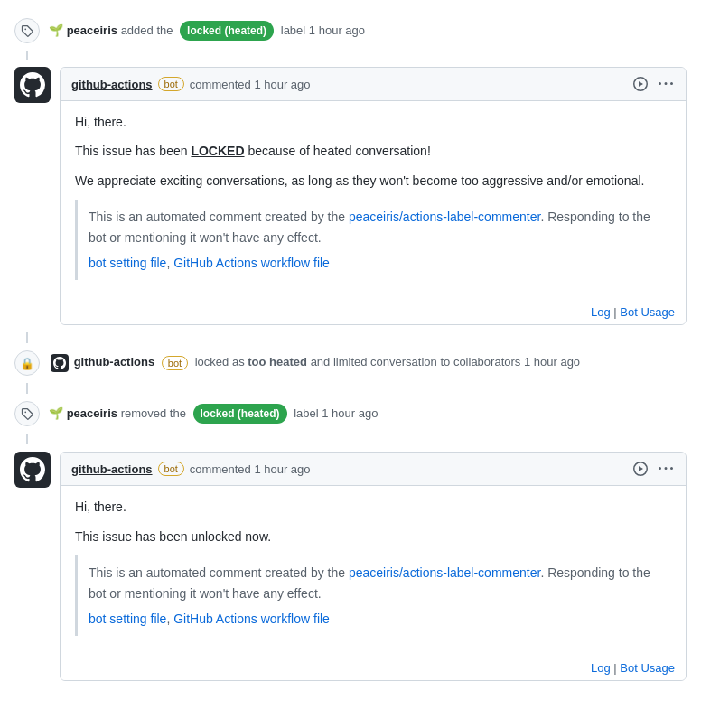  What do you see at coordinates (115, 363) in the screenshot?
I see `lock-actor-link: github-actions` at bounding box center [115, 363].